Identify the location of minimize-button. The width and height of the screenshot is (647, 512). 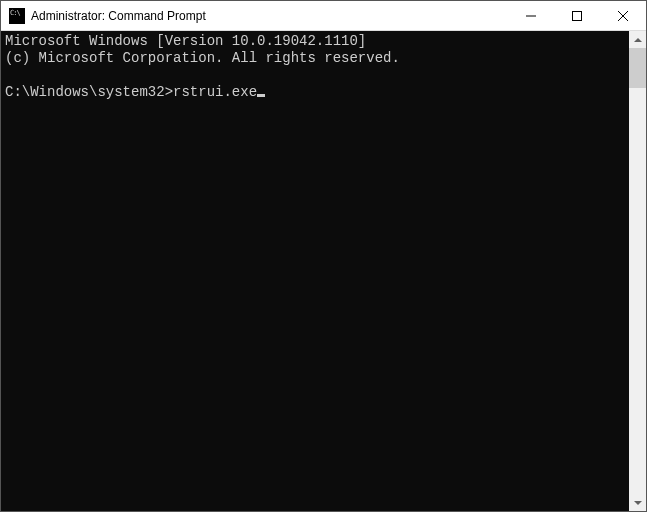
(531, 16).